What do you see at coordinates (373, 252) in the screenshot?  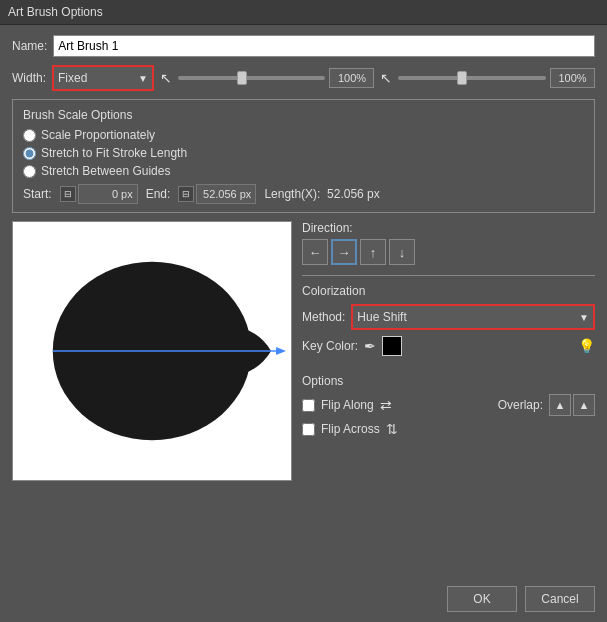 I see `direction-up-btn: ↑` at bounding box center [373, 252].